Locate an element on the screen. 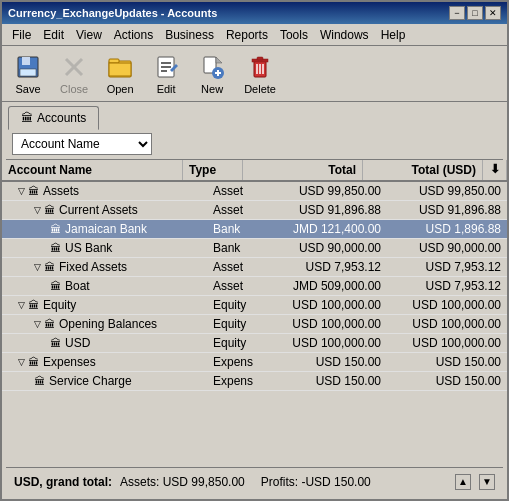  col-type: Type is located at coordinates (213, 170).